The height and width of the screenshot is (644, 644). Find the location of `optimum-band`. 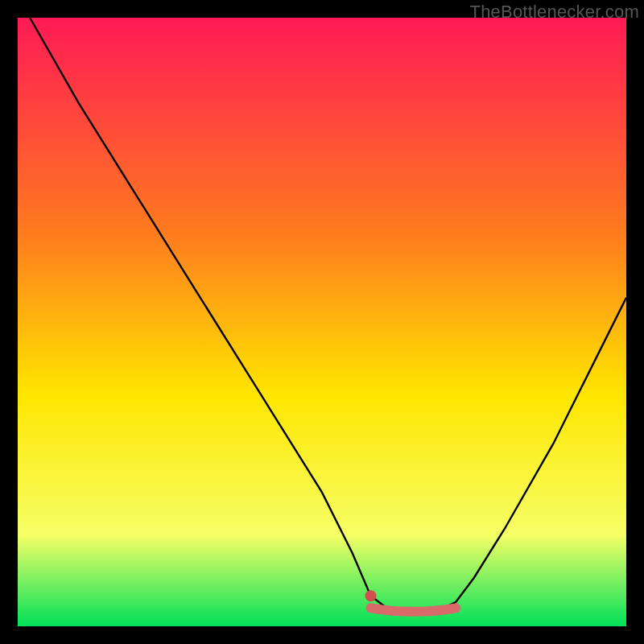

optimum-band is located at coordinates (413, 610).